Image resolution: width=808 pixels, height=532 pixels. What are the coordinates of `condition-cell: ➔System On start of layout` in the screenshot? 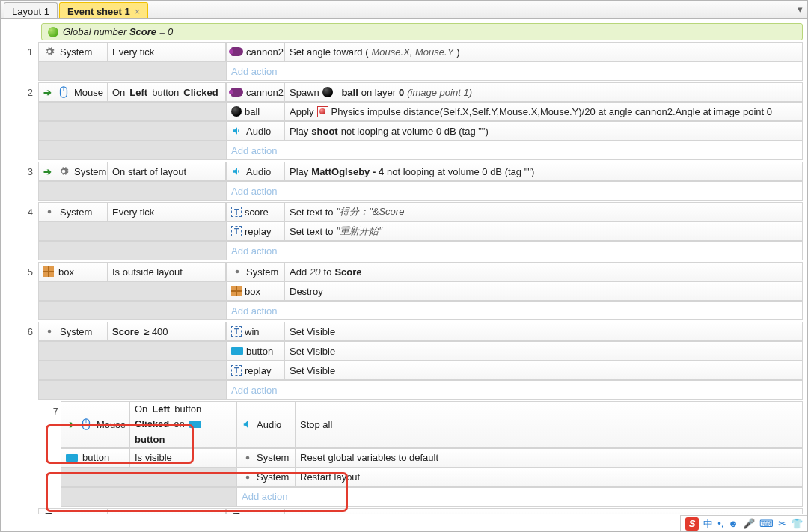 It's located at (132, 171).